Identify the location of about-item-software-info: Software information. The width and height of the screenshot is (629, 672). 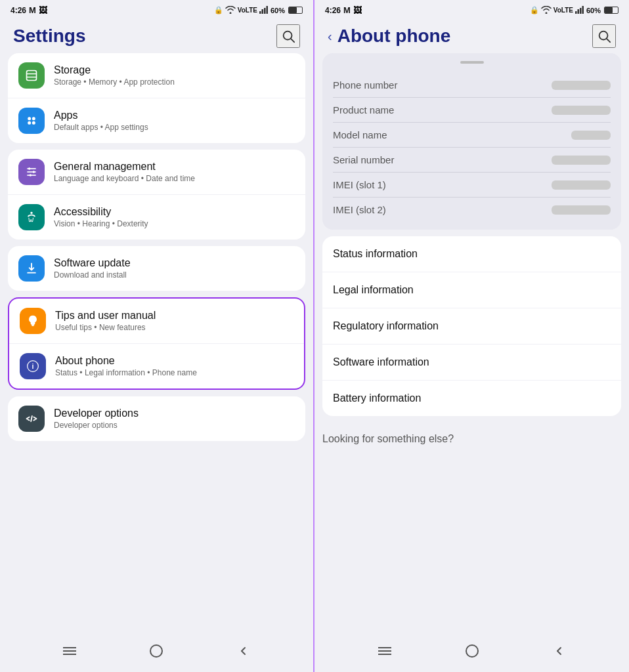
(471, 362).